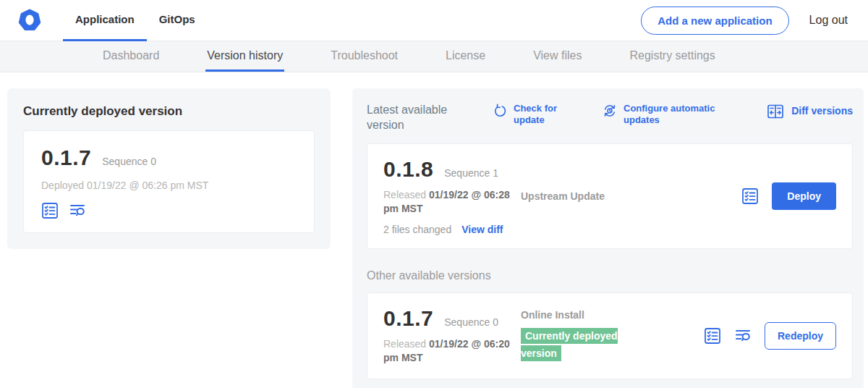 This screenshot has width=868, height=388. I want to click on files-changed-label: 2 files changed, so click(417, 229).